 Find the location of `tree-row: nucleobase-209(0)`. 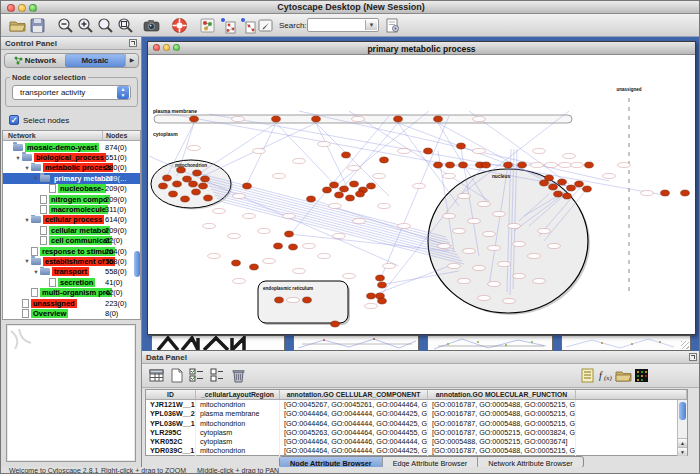

tree-row: nucleobase-209(0) is located at coordinates (72, 189).